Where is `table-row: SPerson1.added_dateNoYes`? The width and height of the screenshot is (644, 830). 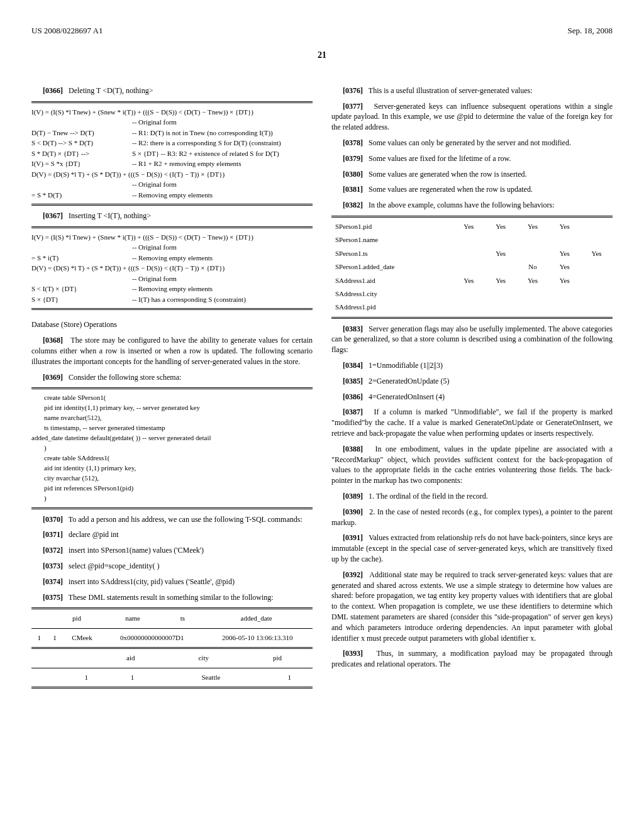 table-row: SPerson1.added_dateNoYes is located at coordinates (472, 267).